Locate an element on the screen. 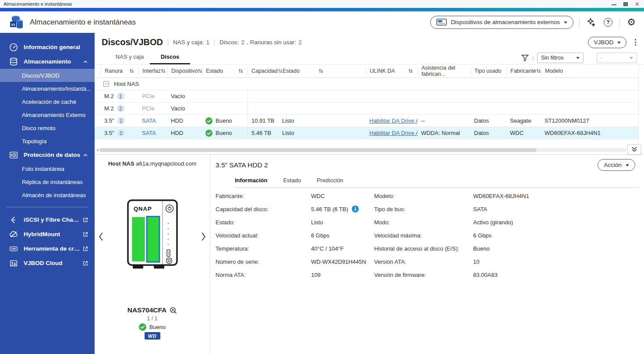 This screenshot has height=354, width=644. detail-label: Capacidad del disco: is located at coordinates (263, 209).